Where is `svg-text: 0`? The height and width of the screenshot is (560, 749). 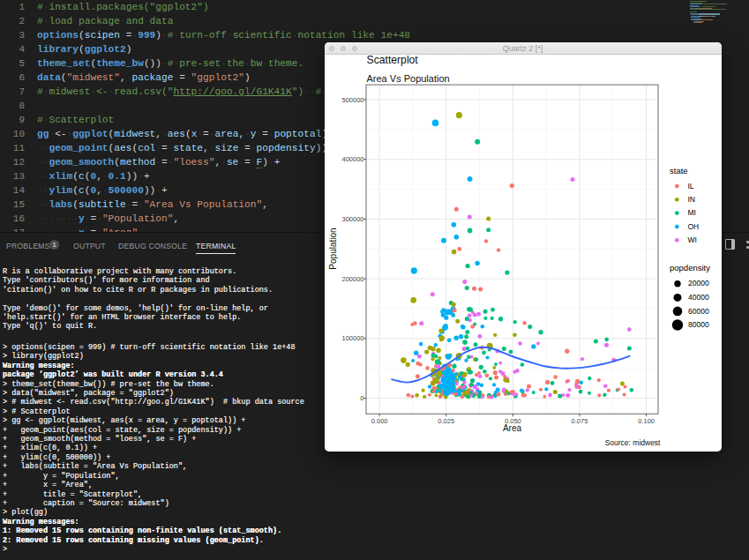 svg-text: 0 is located at coordinates (362, 399).